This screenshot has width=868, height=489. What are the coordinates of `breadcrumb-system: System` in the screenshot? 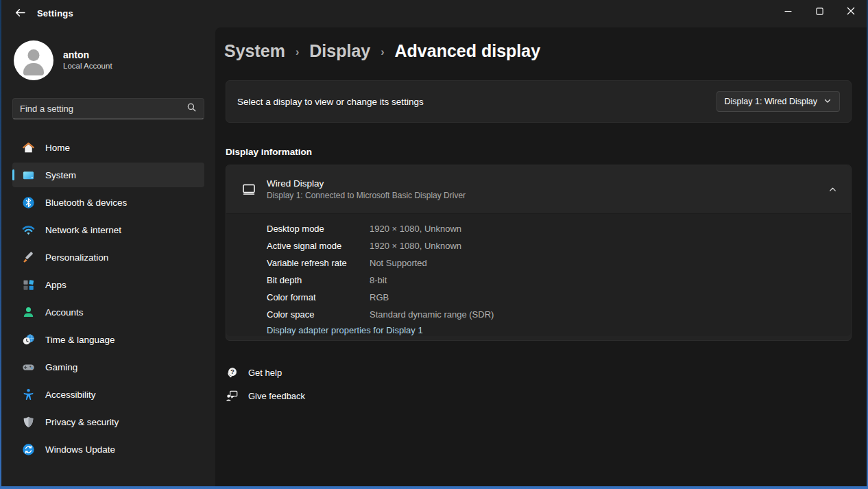 It's located at (255, 51).